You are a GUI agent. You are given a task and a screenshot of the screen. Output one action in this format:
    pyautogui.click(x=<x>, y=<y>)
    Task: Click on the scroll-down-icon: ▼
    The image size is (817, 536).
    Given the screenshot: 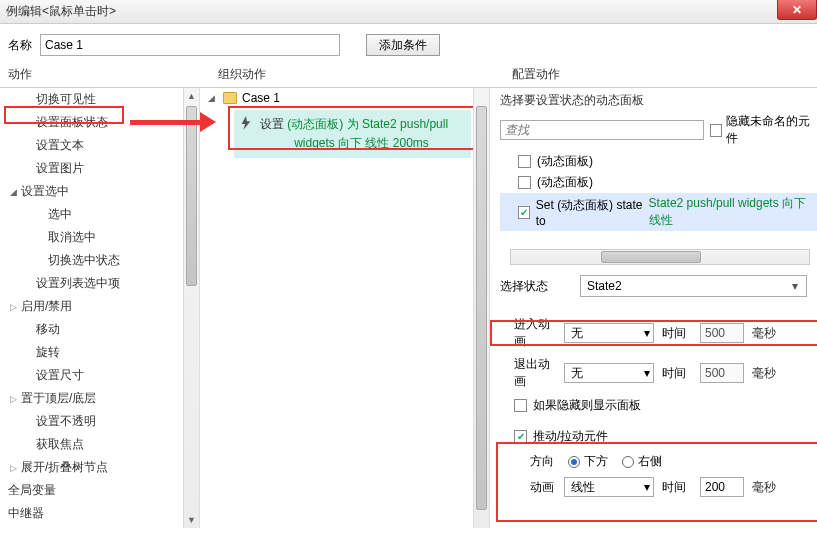 What is the action you would take?
    pyautogui.click(x=192, y=520)
    